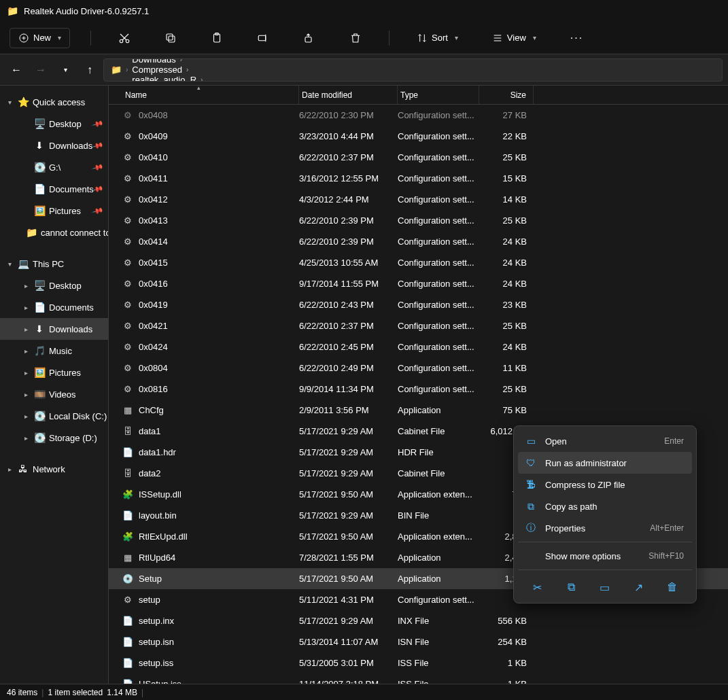 The height and width of the screenshot is (700, 728). Describe the element at coordinates (54, 102) in the screenshot. I see `sidebar-section: ▾⭐Quick access` at that location.